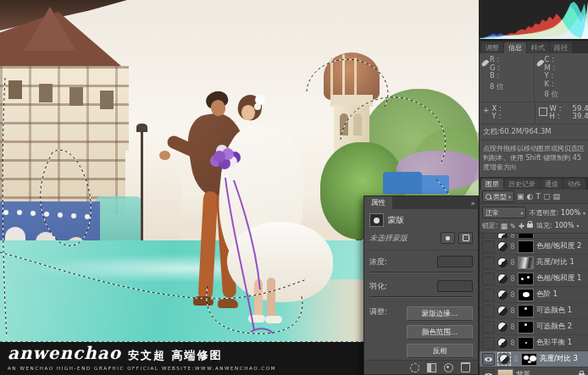  What do you see at coordinates (486, 113) in the screenshot?
I see `crosshair-icon: +` at bounding box center [486, 113].